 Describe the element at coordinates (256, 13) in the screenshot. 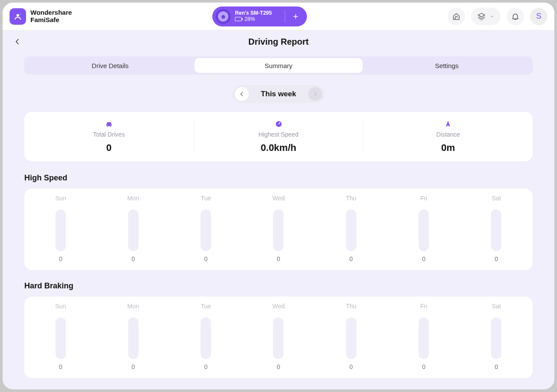

I see `device-name: Ren's SM-T295` at that location.